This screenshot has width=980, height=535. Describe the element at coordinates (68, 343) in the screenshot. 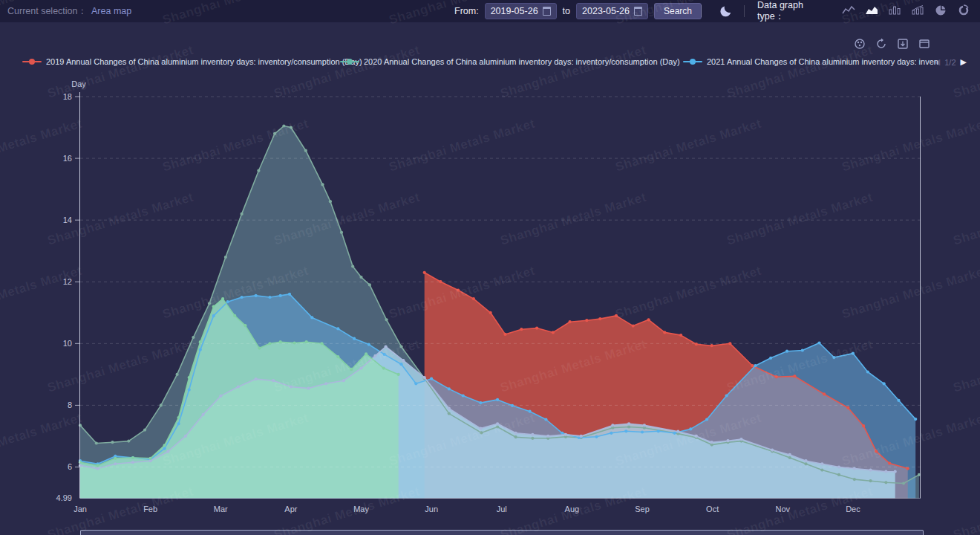

I see `y-axis-tick-label: 10` at that location.